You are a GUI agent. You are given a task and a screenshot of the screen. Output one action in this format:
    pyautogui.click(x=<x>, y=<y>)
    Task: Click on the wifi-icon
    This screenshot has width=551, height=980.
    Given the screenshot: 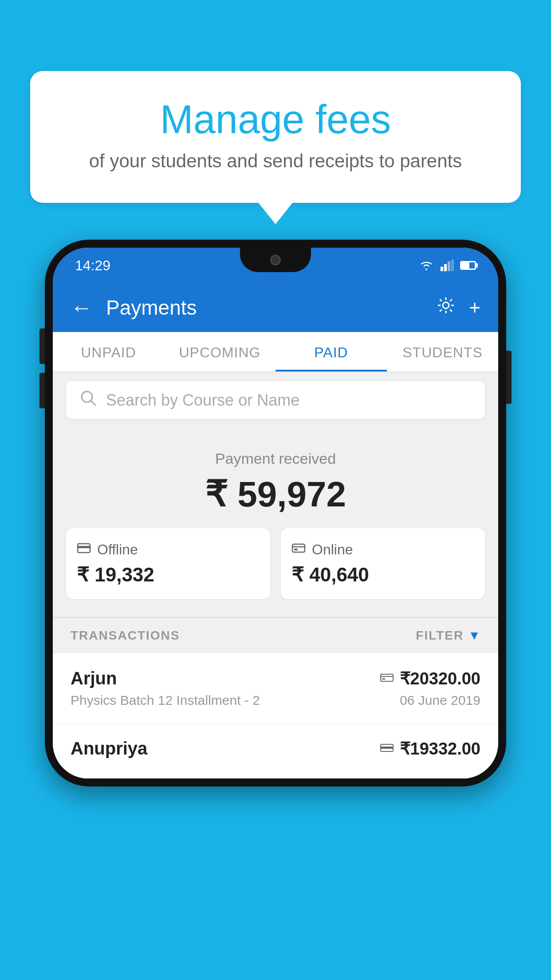 What is the action you would take?
    pyautogui.click(x=426, y=265)
    